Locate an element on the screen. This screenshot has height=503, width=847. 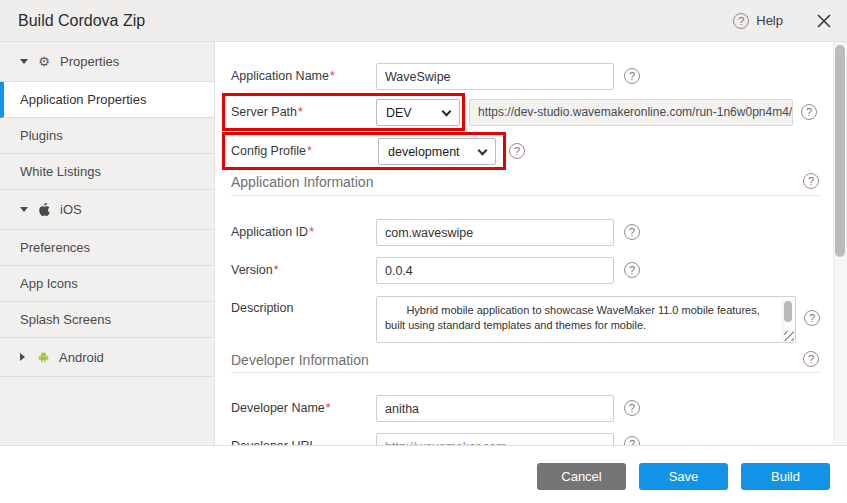
sidebar-group-ios: iOS is located at coordinates (107, 210).